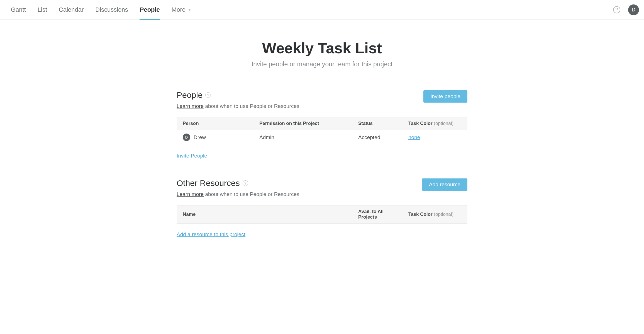 The width and height of the screenshot is (644, 334). Describe the element at coordinates (633, 10) in the screenshot. I see `user-avatar: D` at that location.